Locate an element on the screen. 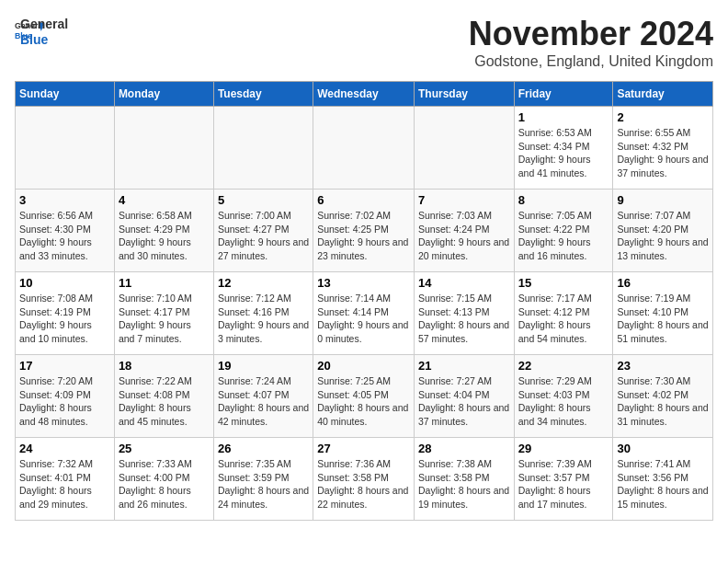 The width and height of the screenshot is (728, 563). logo-blue: Blue is located at coordinates (44, 40).